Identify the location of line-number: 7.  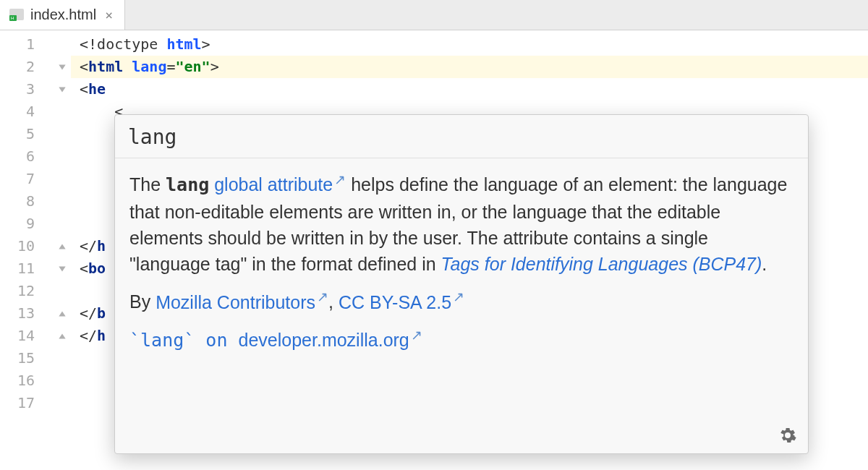
(27, 179).